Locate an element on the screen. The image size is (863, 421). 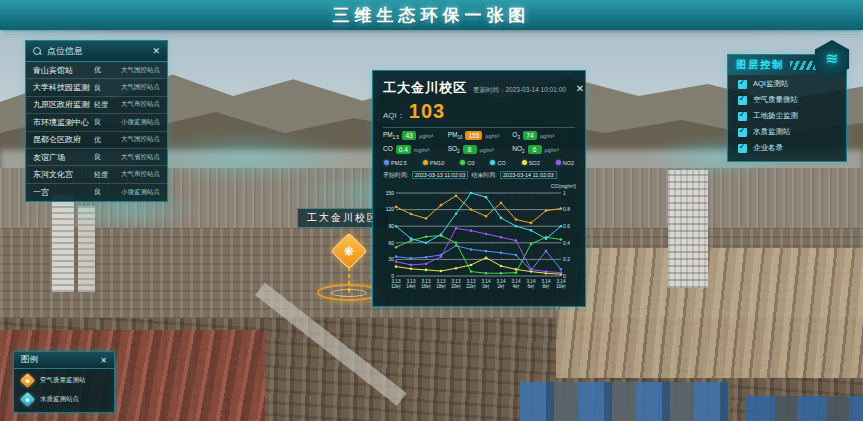
legend-item: SO2 is located at coordinates (531, 163).